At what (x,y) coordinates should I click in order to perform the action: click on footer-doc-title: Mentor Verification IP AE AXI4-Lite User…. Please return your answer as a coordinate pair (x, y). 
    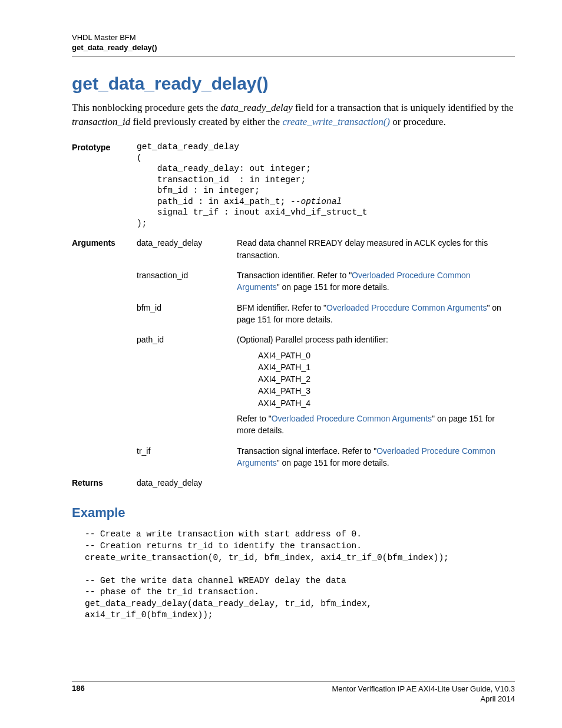
    Looking at the image, I should click on (424, 689).